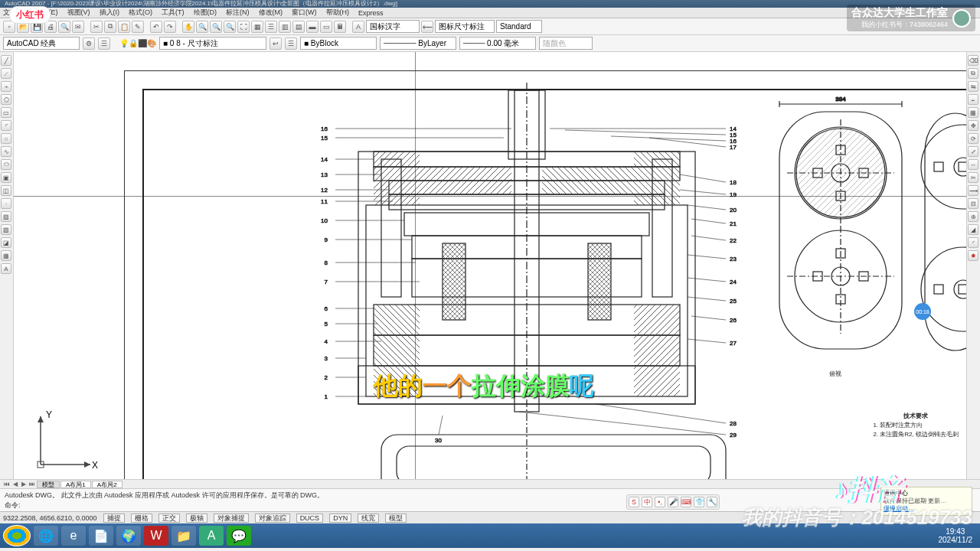  Describe the element at coordinates (243, 27) in the screenshot. I see `zoom-extent-button: ⛶` at that location.